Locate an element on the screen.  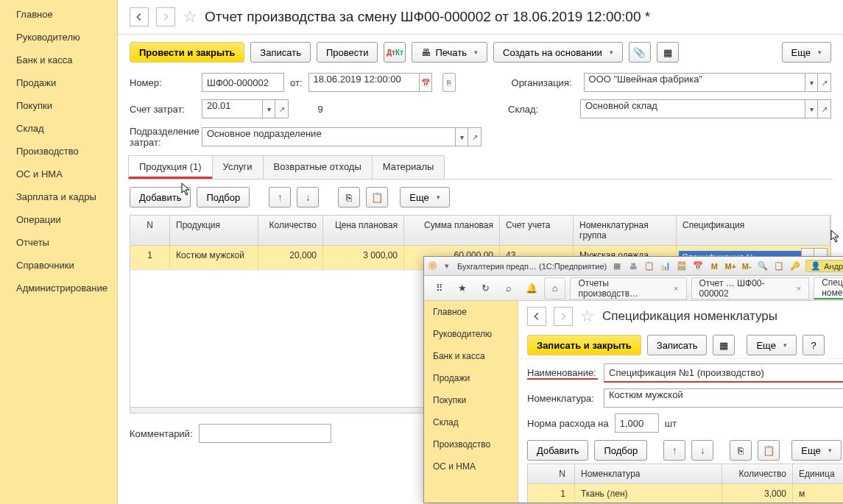
print-icon: 🖶 is located at coordinates (633, 266).